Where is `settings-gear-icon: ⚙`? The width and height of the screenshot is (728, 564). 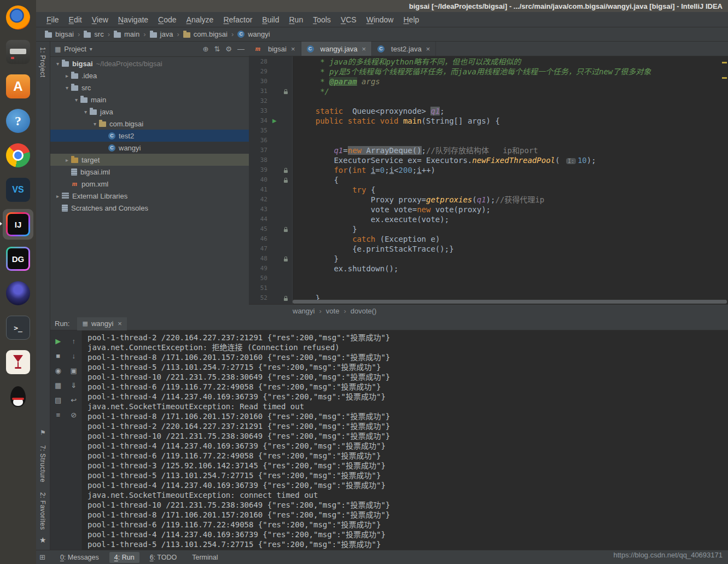
settings-gear-icon: ⚙ is located at coordinates (229, 49).